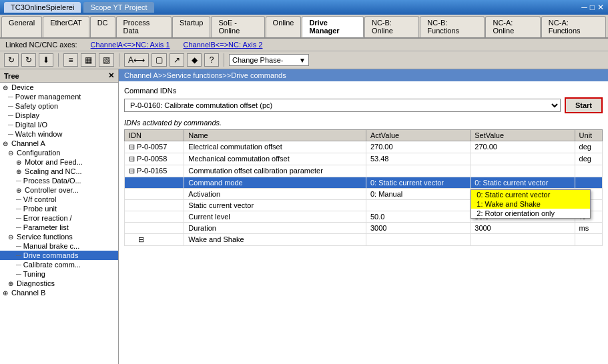 Image resolution: width=608 pixels, height=364 pixels. Describe the element at coordinates (11, 60) in the screenshot. I see `toolbar-refresh1: ↻` at that location.